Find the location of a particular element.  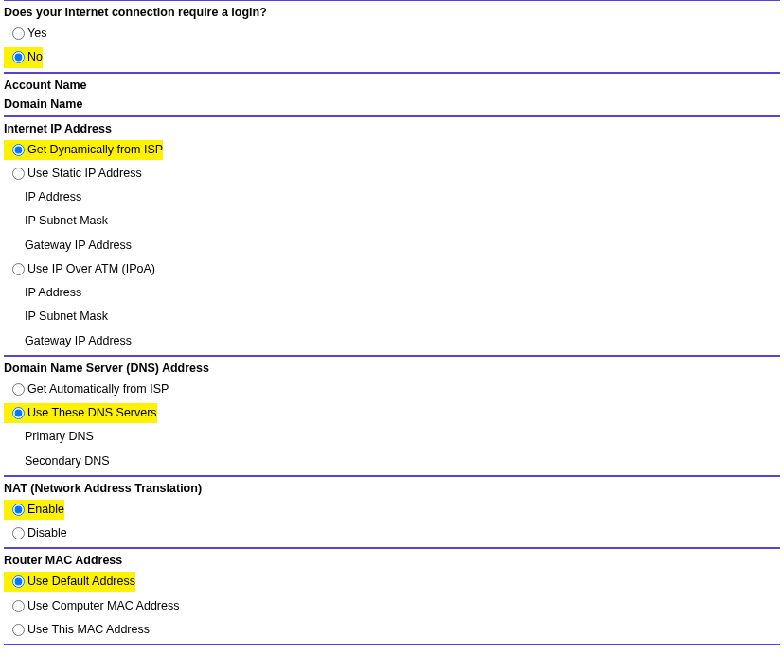

login-header: Does your Internet connection require a … is located at coordinates (392, 12).